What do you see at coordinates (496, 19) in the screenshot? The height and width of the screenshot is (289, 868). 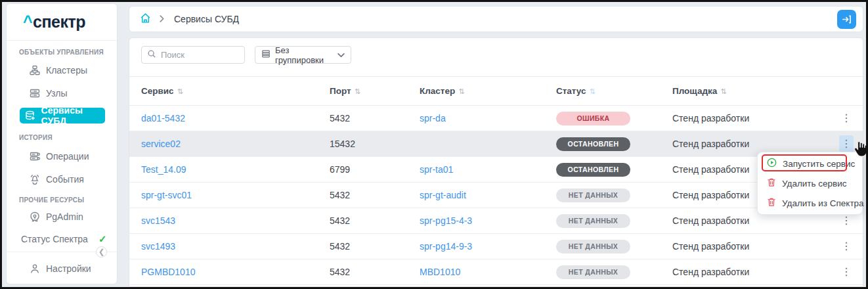 I see `breadcrumb-bar: Сервисы СУБД` at bounding box center [496, 19].